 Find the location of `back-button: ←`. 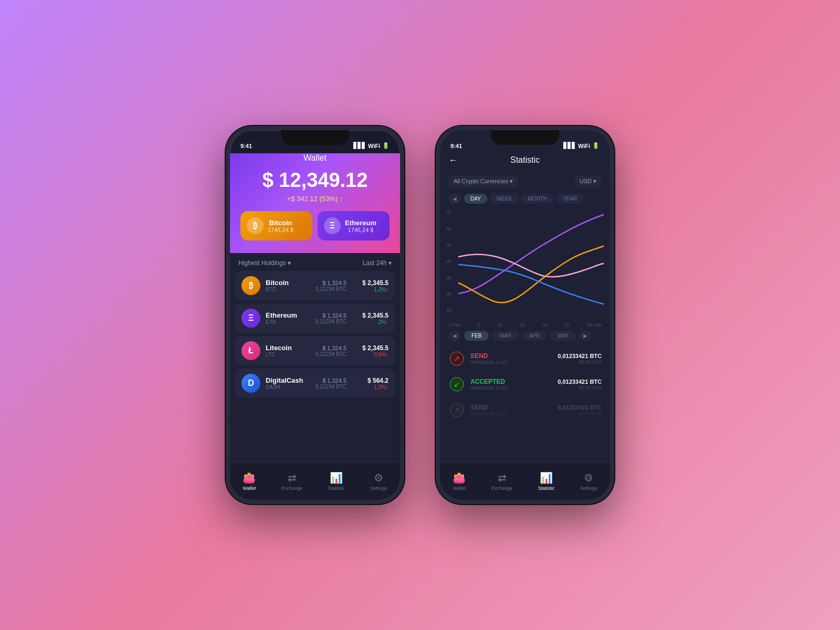

back-button: ← is located at coordinates (453, 161).